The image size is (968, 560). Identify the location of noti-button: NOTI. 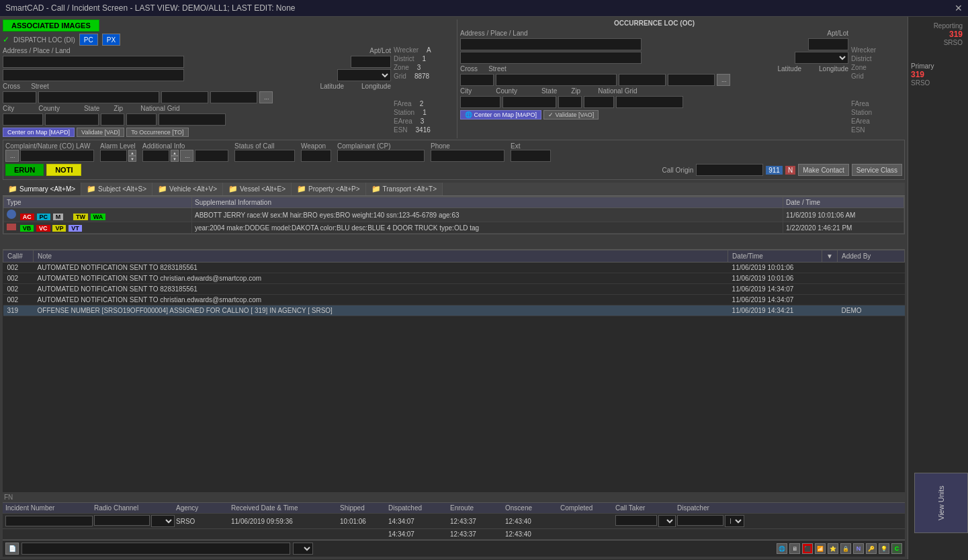
(64, 170).